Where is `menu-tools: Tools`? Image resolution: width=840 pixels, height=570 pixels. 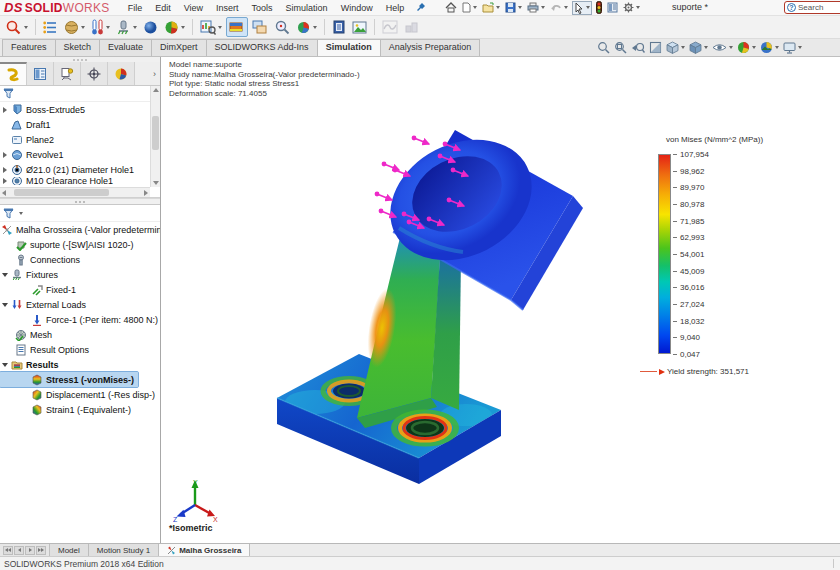 menu-tools: Tools is located at coordinates (262, 8).